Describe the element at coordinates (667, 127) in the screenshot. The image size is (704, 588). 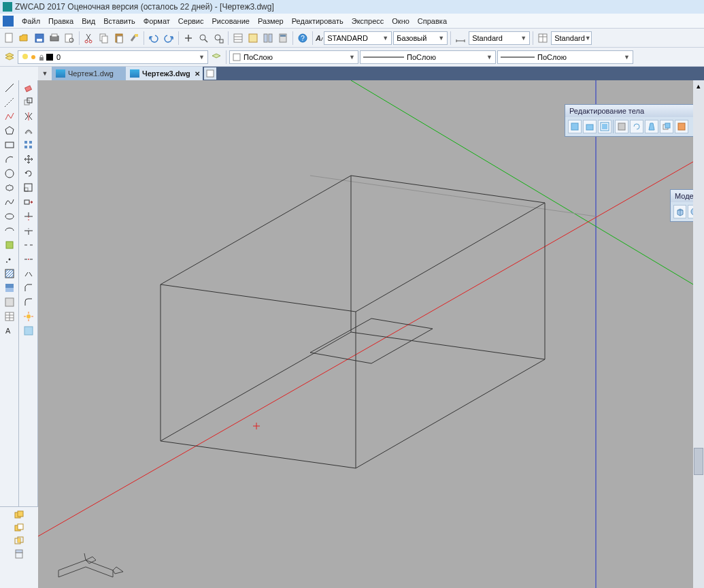
I see `copy-face-icon` at that location.